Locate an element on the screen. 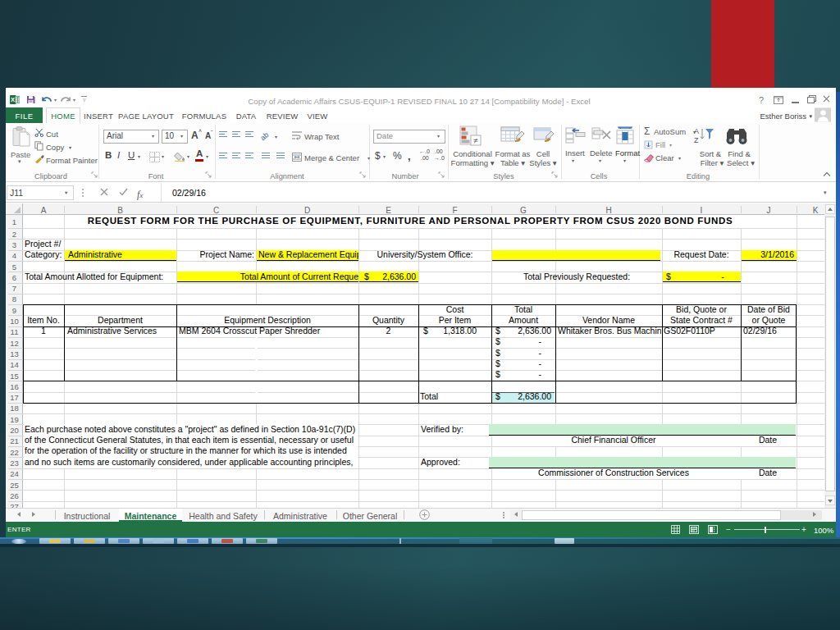 Image resolution: width=840 pixels, height=630 pixels. svg-text: A is located at coordinates (696, 131).